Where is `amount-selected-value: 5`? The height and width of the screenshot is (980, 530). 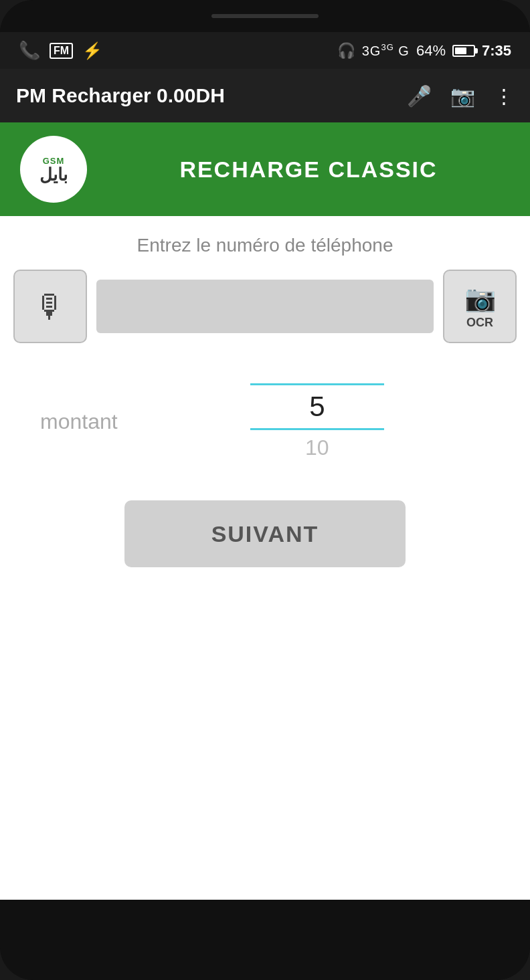
amount-selected-value: 5 is located at coordinates (317, 407).